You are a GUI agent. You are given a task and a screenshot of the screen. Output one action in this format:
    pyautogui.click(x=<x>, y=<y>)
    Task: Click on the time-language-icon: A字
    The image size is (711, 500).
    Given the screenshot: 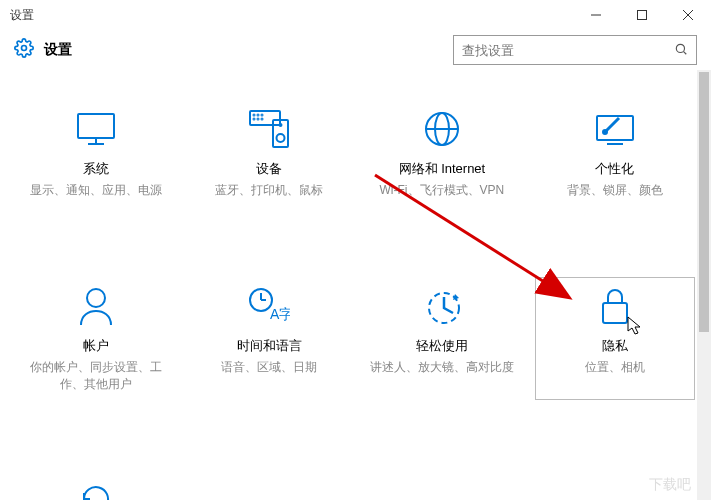 What is the action you would take?
    pyautogui.click(x=269, y=306)
    